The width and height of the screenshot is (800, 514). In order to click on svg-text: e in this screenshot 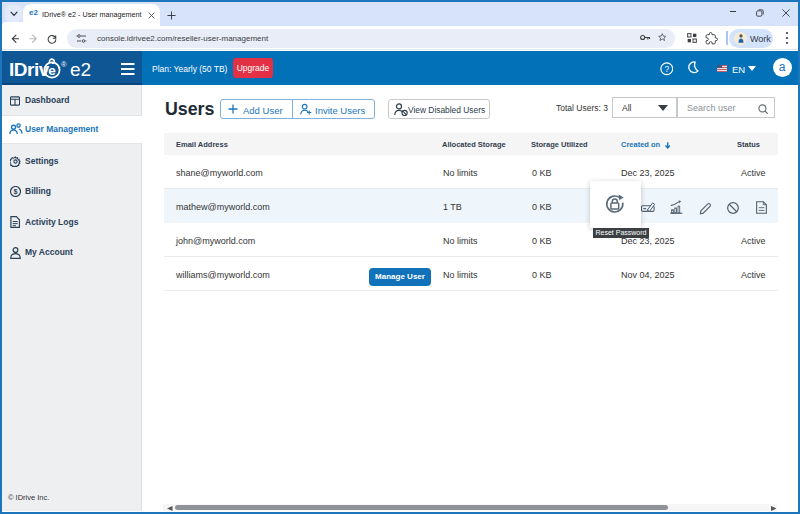, I will do `click(52, 70)`.